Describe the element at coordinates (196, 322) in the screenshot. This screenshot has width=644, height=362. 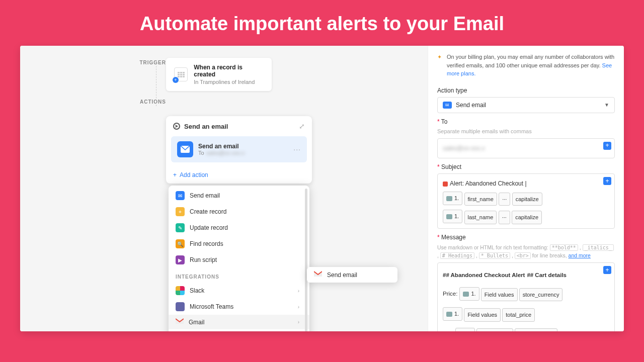
I see `integration-label: Gmail` at that location.